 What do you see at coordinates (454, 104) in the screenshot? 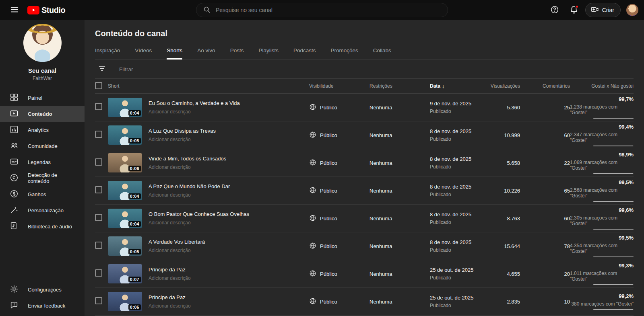
I see `publish-date: 9 de nov. de 2025` at bounding box center [454, 104].